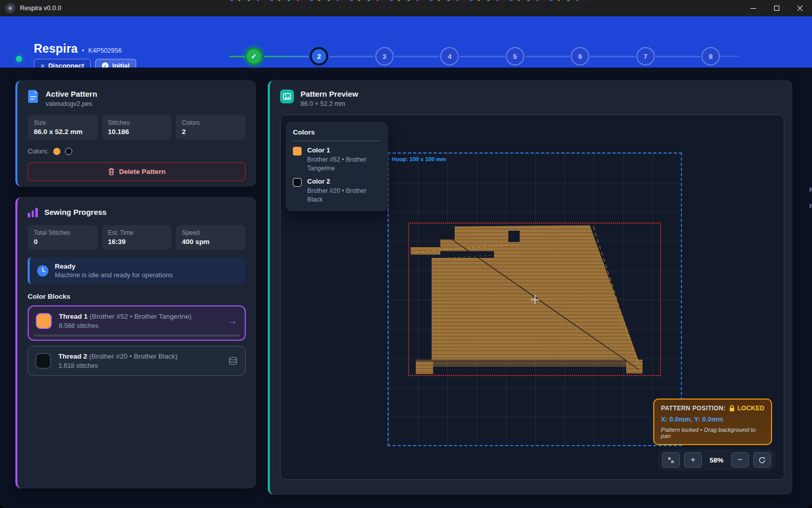 The height and width of the screenshot is (508, 812). I want to click on thread-1-name: Thread 1, so click(73, 316).